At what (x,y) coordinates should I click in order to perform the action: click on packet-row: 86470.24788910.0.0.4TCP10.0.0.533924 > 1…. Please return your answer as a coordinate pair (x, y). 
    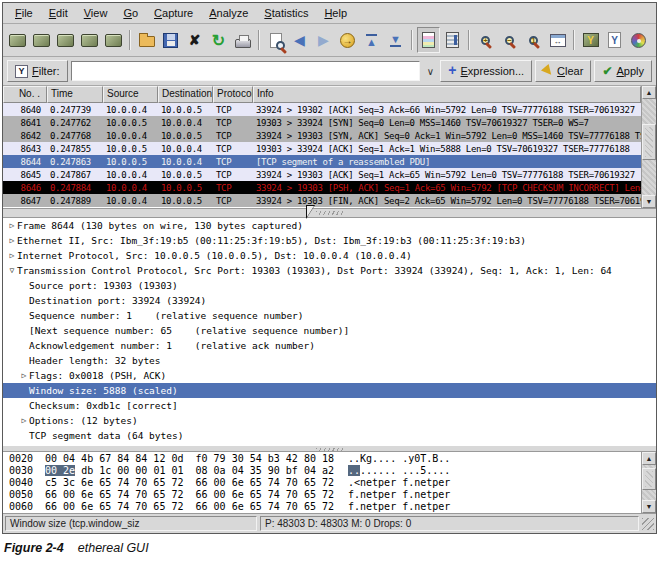
    Looking at the image, I should click on (322, 200).